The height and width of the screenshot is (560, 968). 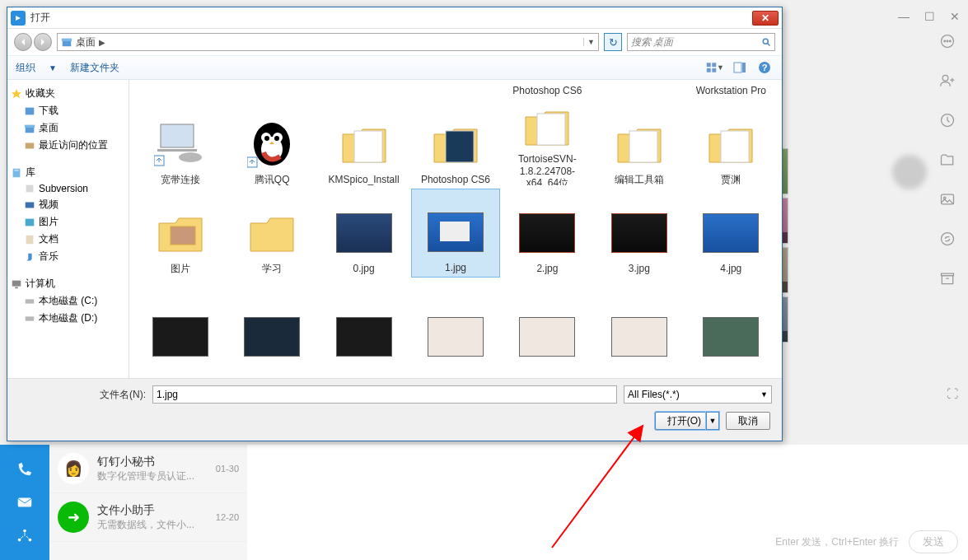 What do you see at coordinates (73, 517) in the screenshot?
I see `avatar: ➜` at bounding box center [73, 517].